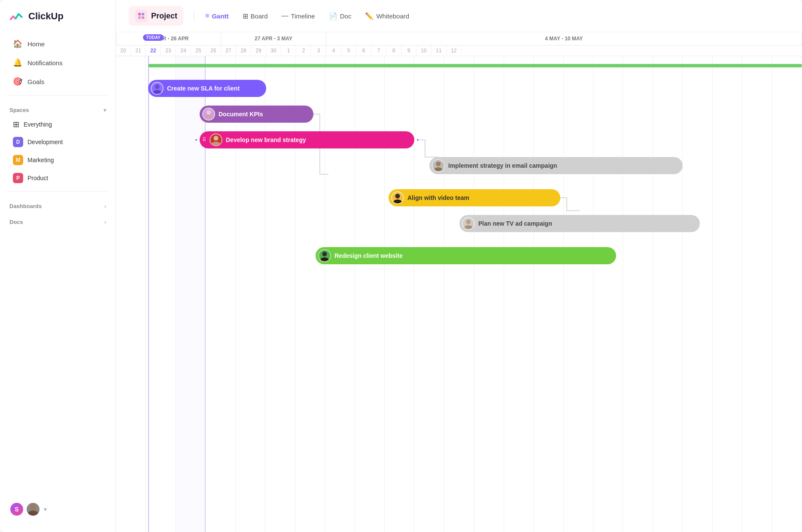  I want to click on day-cell-1: 1, so click(289, 51).